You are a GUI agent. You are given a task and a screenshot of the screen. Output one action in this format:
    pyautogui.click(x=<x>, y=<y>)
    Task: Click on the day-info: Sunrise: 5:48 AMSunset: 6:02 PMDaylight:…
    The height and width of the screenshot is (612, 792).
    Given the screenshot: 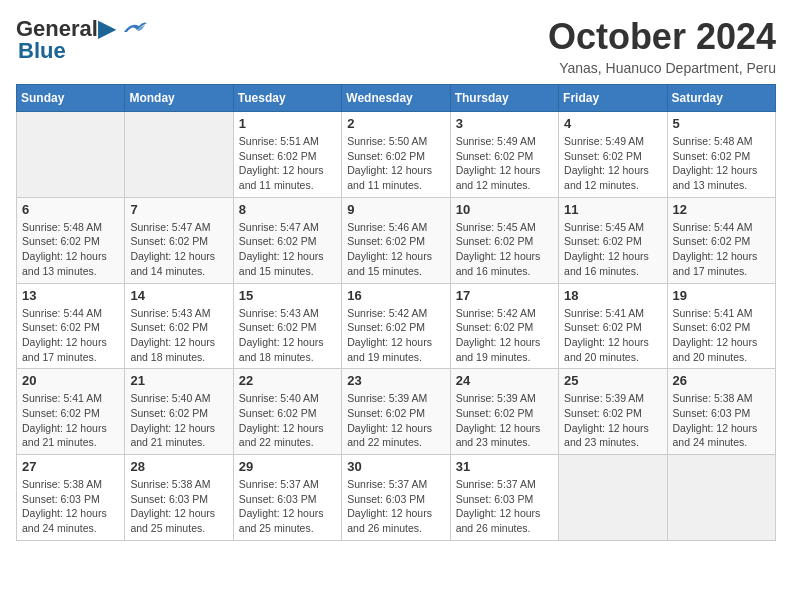 What is the action you would take?
    pyautogui.click(x=70, y=250)
    